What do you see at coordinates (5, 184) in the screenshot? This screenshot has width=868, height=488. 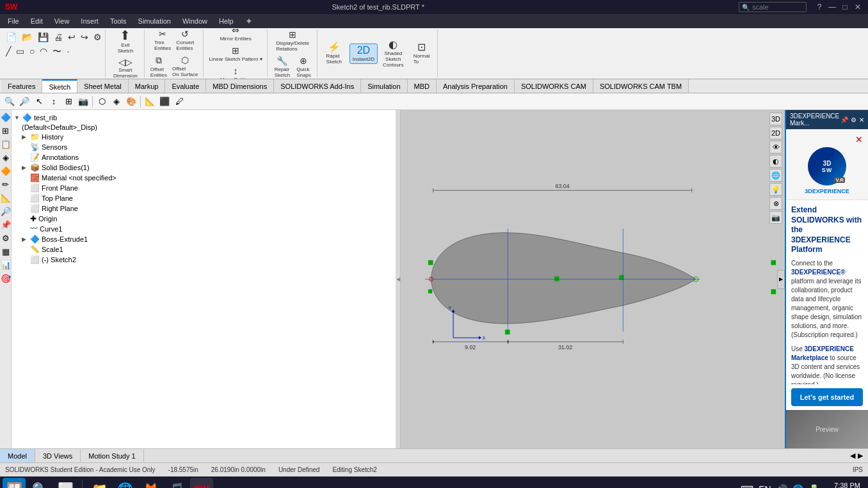 I see `sidebar-icon-6: ✏` at bounding box center [5, 184].